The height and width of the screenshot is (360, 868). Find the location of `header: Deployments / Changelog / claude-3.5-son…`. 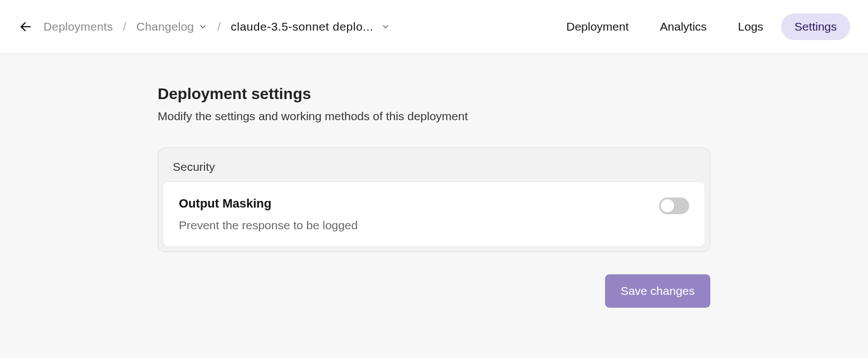

header: Deployments / Changelog / claude-3.5-son… is located at coordinates (434, 27).